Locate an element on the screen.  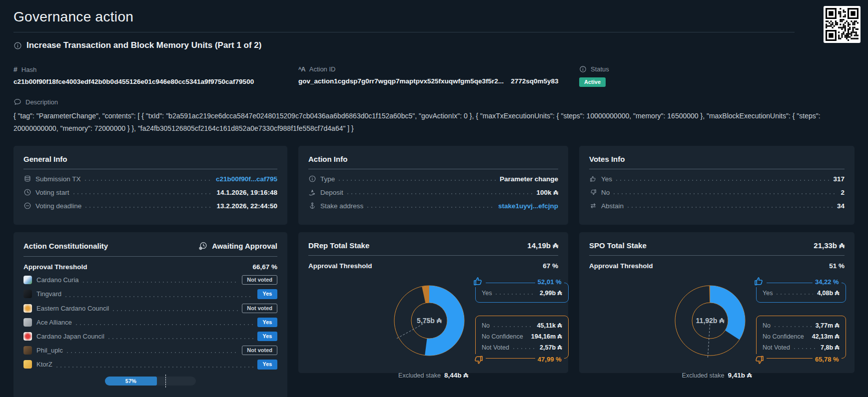
abstain-arrows-icon is located at coordinates (593, 206).